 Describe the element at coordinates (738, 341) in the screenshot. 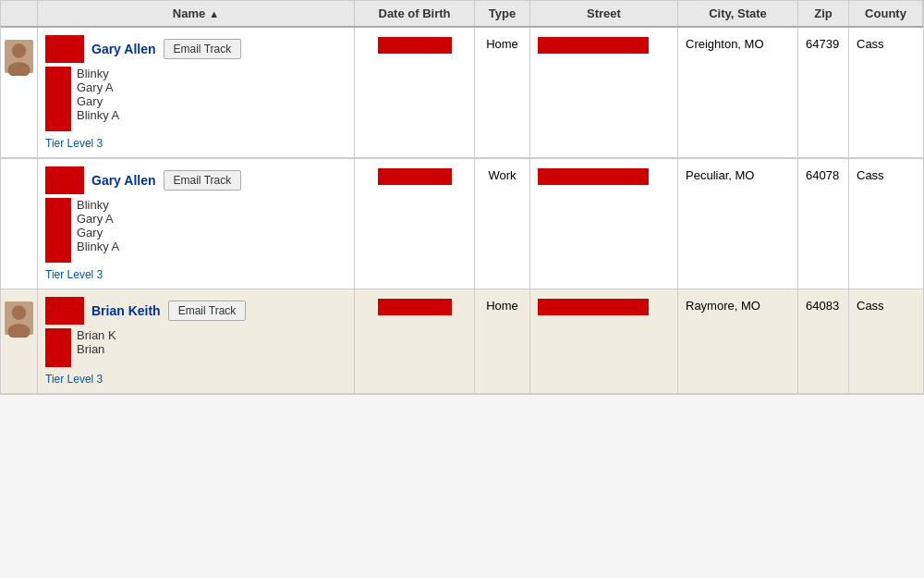

I see `row-citystate-col: Raymore, MO` at that location.